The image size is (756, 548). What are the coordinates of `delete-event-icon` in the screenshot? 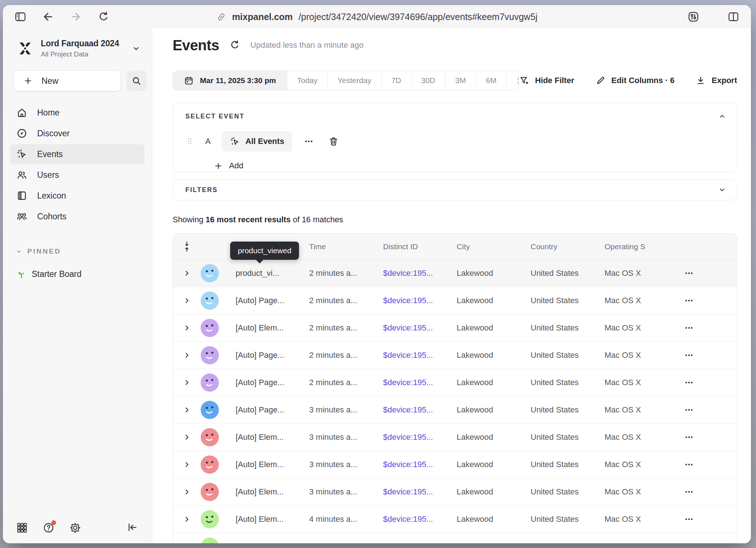 It's located at (334, 141).